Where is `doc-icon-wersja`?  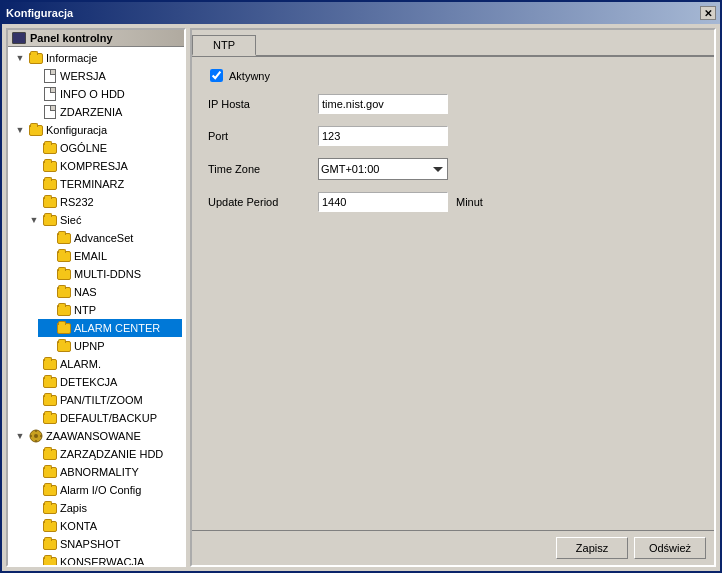 doc-icon-wersja is located at coordinates (50, 76).